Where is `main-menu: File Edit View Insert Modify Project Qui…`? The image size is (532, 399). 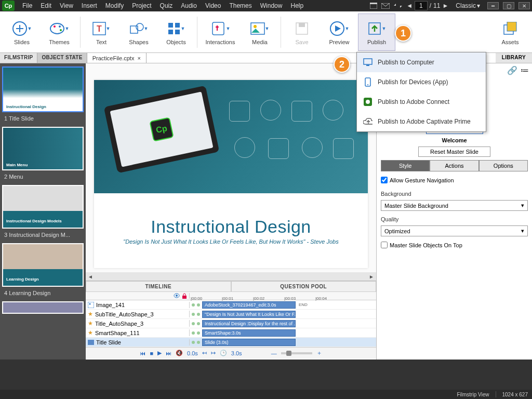
main-menu: File Edit View Insert Modify Project Qui… is located at coordinates (163, 6).